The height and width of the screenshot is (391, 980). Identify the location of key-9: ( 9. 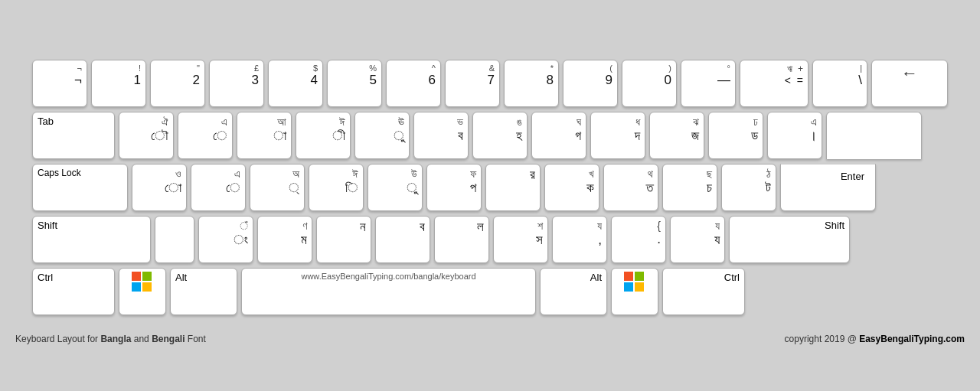
(590, 83).